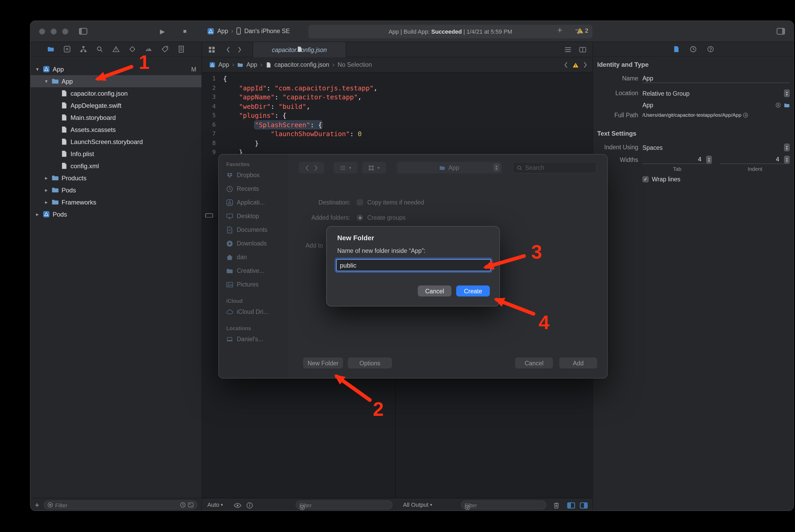  What do you see at coordinates (571, 506) in the screenshot?
I see `show-variables-view-icon` at bounding box center [571, 506].